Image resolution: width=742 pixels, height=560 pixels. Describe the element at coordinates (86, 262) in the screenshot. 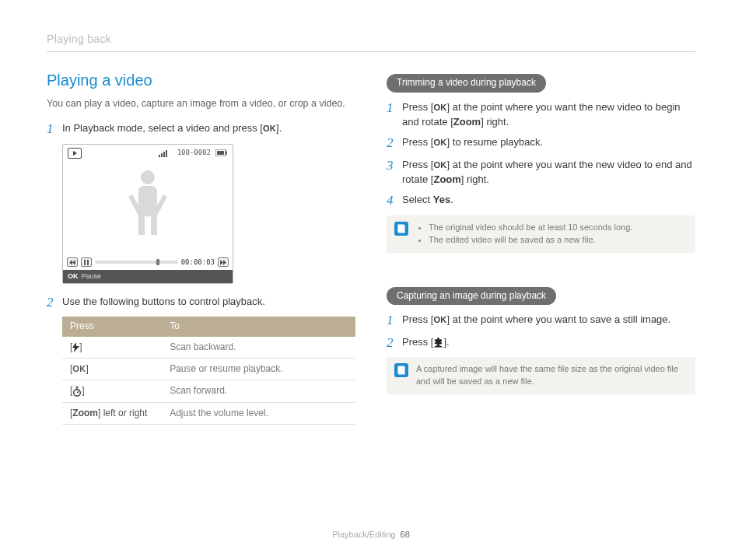

I see `pause-button` at that location.